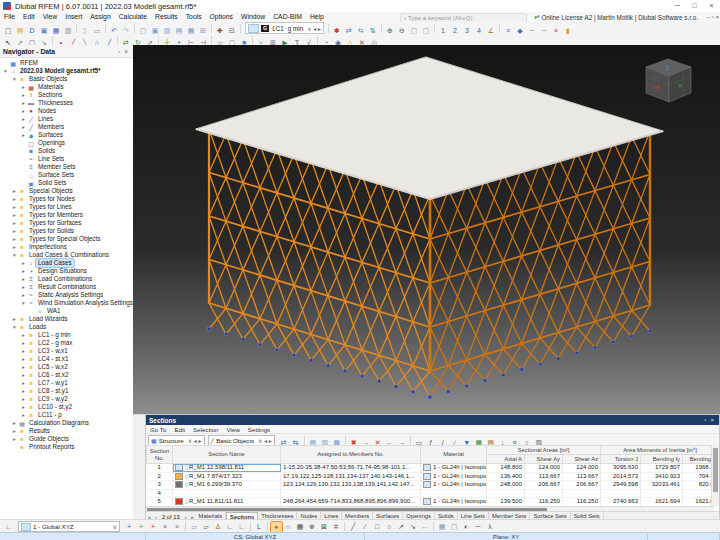 The width and height of the screenshot is (720, 540). Describe the element at coordinates (160, 455) in the screenshot. I see `column-header-section-no: Section No.` at that location.